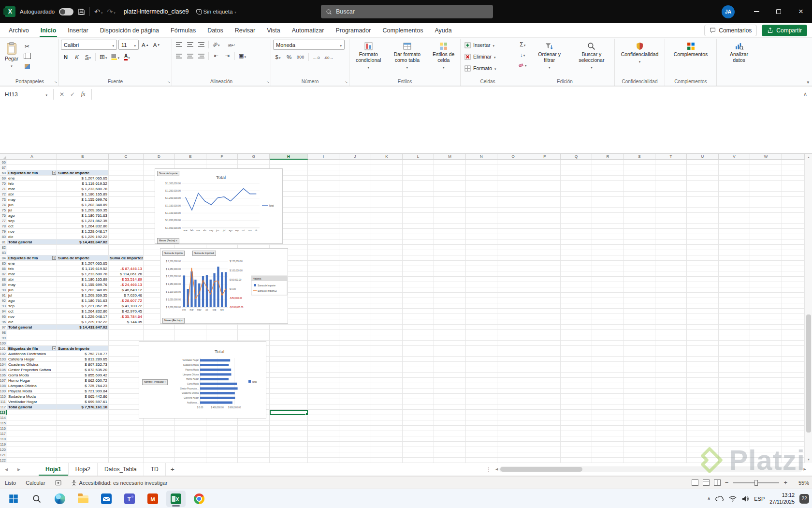 This screenshot has width=812, height=508. What do you see at coordinates (37, 499) in the screenshot?
I see `taskbar-search-button` at bounding box center [37, 499].